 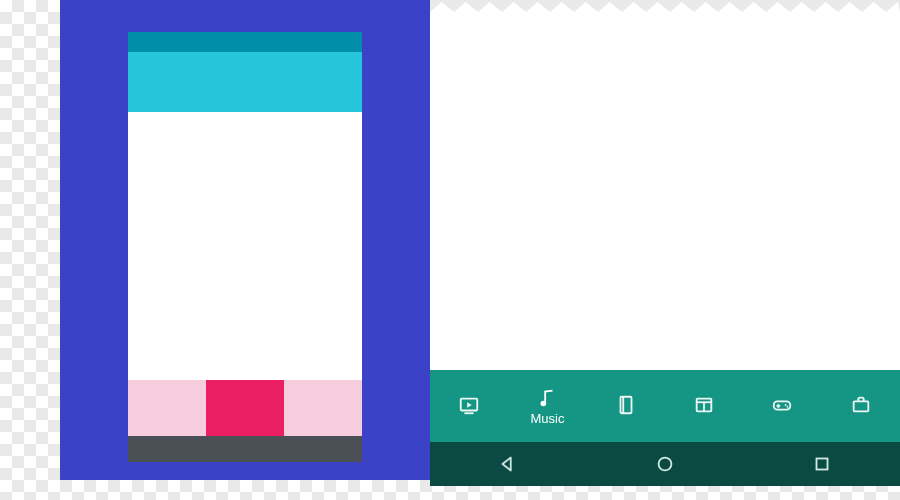 I want to click on nav-item-video, so click(x=469, y=406).